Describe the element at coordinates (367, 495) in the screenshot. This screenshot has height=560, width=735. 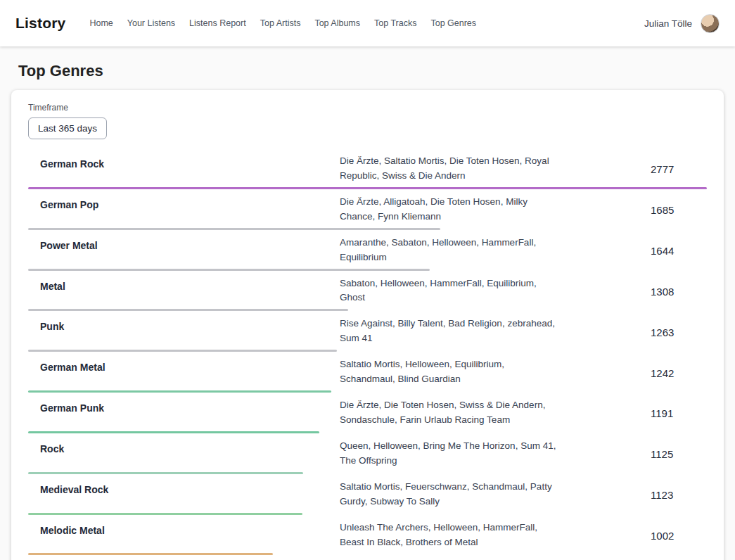
I see `genre-row: Medieval Rock Saltatio Mortis, Feuerschw…` at that location.